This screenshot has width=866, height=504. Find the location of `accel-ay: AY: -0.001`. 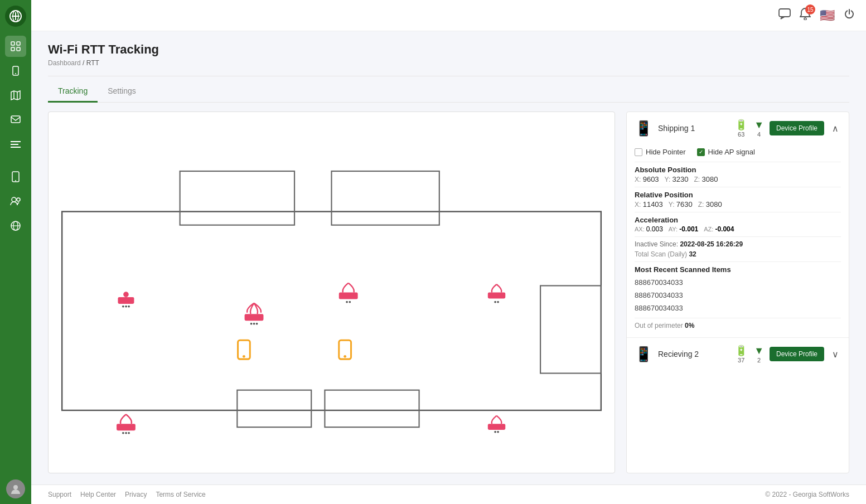

accel-ay: AY: -0.001 is located at coordinates (684, 229).